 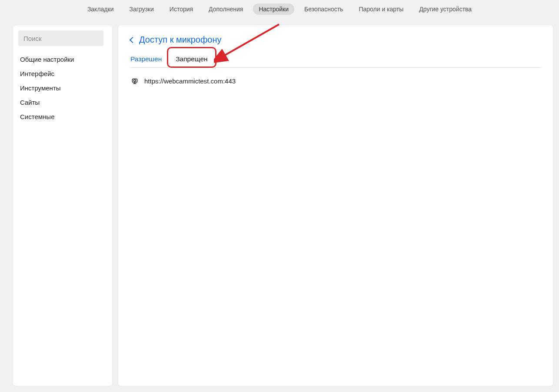 I want to click on tab-denied: Запрещен, so click(x=191, y=61).